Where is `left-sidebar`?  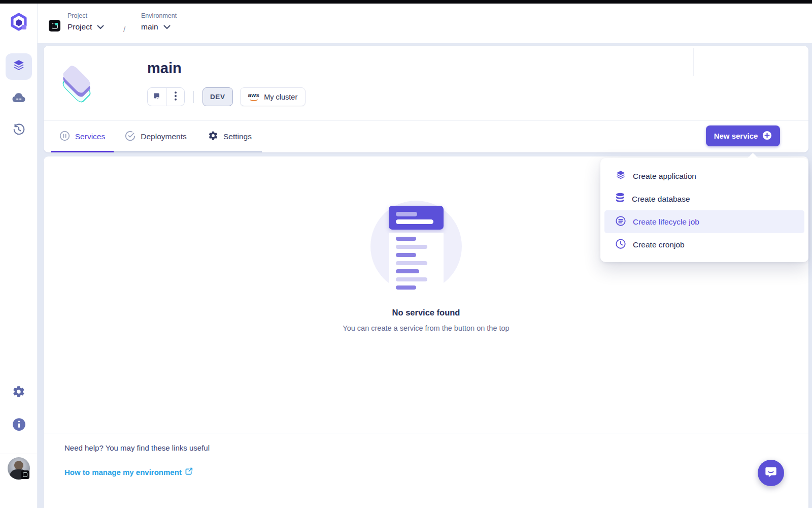
left-sidebar is located at coordinates (19, 275).